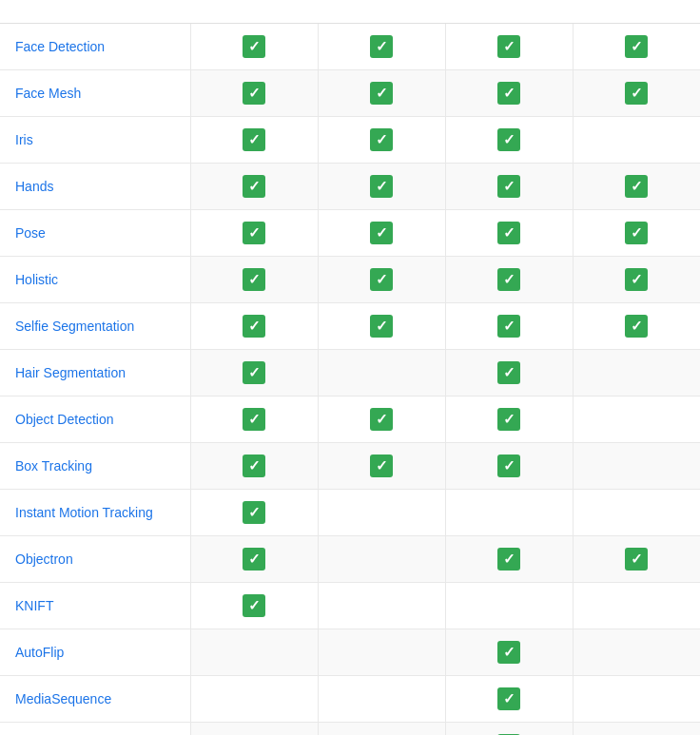 This screenshot has height=735, width=700. I want to click on table-row: Box Tracking, so click(350, 466).